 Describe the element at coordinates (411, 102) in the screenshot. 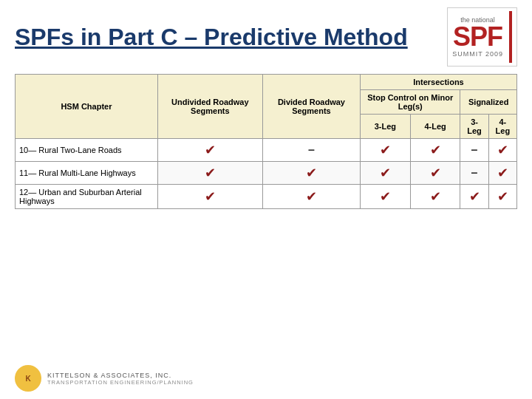

I see `th-stop-control: Stop Control on Minor Leg(s)` at that location.